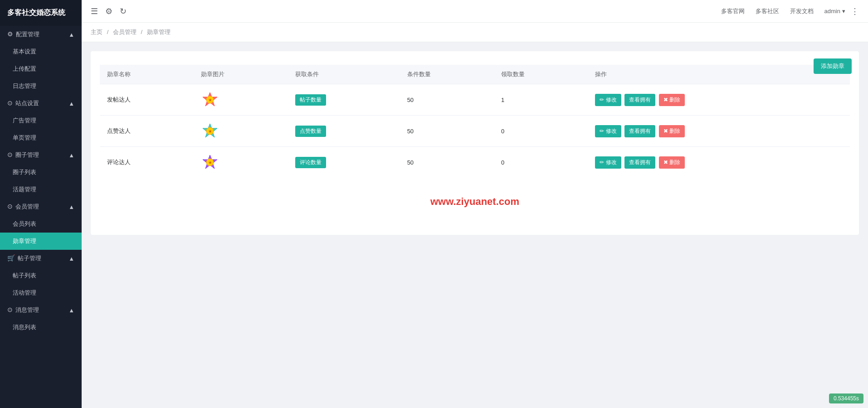 This screenshot has height=408, width=868. Describe the element at coordinates (41, 121) in the screenshot. I see `sidebar-item-ad-management: 广告管理` at that location.